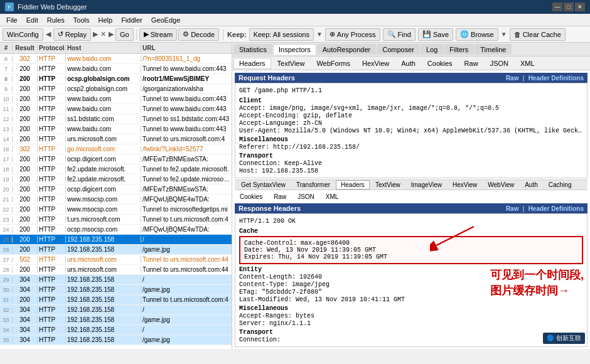 The height and width of the screenshot is (364, 590). What do you see at coordinates (375, 63) in the screenshot?
I see `subtab-hexview: HexView` at bounding box center [375, 63].